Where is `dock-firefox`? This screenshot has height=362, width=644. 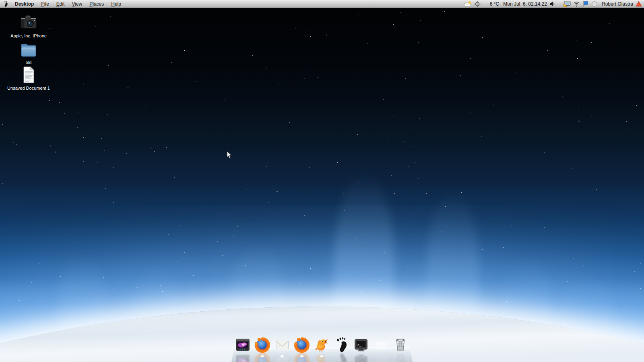 dock-firefox is located at coordinates (262, 344).